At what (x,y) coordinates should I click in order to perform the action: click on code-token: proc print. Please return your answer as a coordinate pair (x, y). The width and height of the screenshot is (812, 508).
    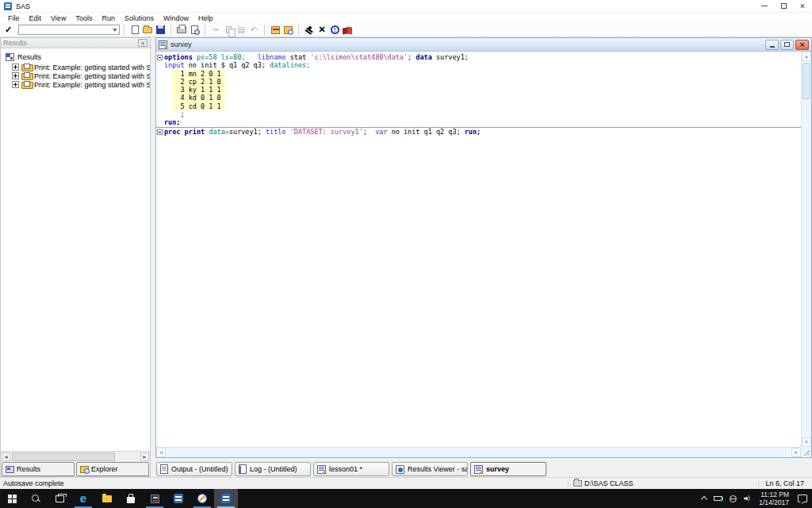
    Looking at the image, I should click on (186, 132).